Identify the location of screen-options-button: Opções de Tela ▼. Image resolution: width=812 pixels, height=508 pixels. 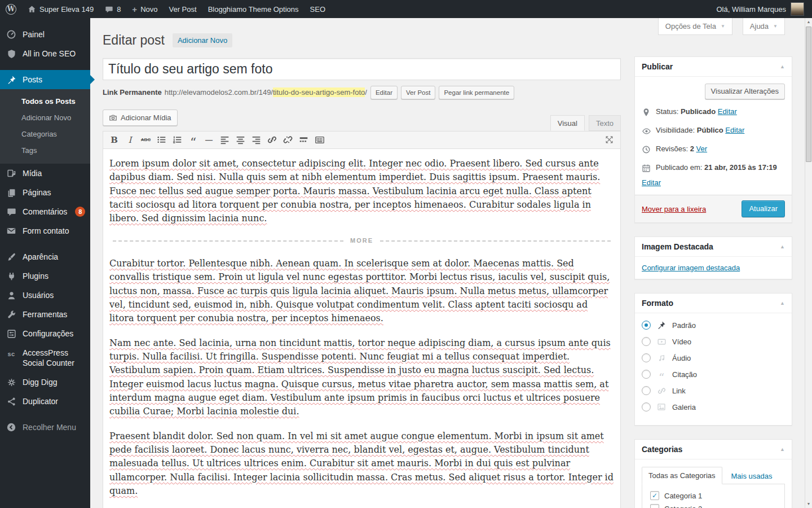
(695, 27).